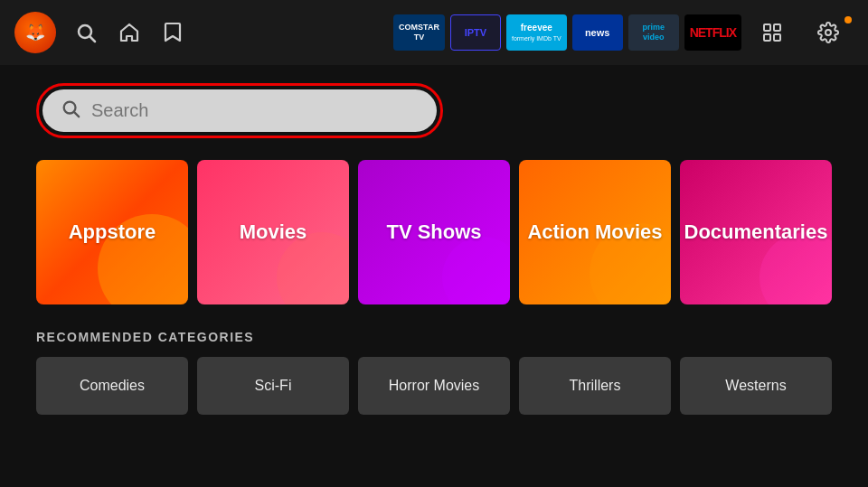  I want to click on settings-icon, so click(828, 33).